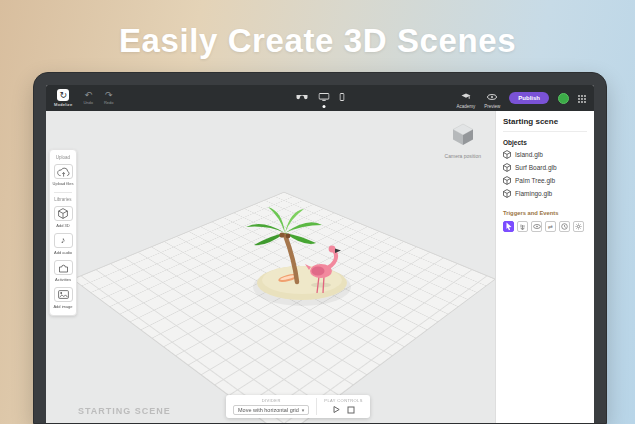 The image size is (635, 424). What do you see at coordinates (463, 140) in the screenshot?
I see `camera-position-widget: Camera position` at bounding box center [463, 140].